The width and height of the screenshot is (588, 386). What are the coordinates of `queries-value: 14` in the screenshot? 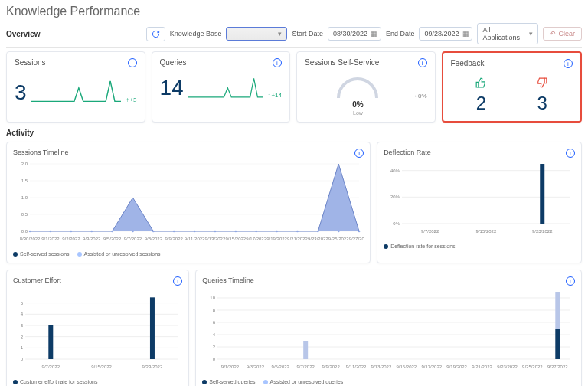 It's located at (172, 88).